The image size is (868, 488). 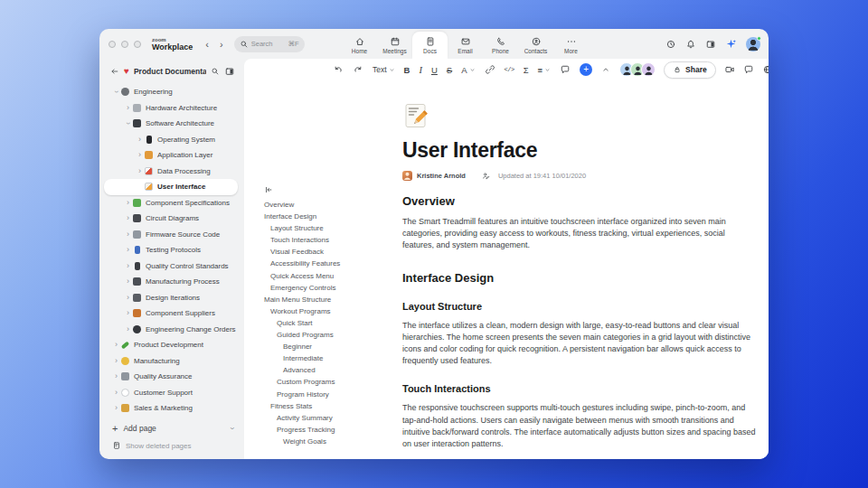 What do you see at coordinates (230, 71) in the screenshot?
I see `sidebar-collapse-icon` at bounding box center [230, 71].